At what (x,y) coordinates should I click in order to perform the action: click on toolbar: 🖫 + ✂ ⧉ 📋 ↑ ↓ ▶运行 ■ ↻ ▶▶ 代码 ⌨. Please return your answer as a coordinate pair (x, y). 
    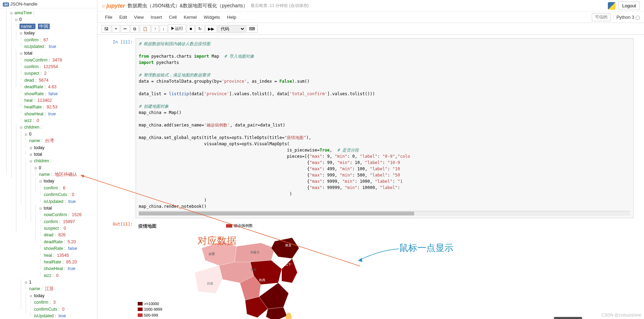
    Looking at the image, I should click on (371, 29).